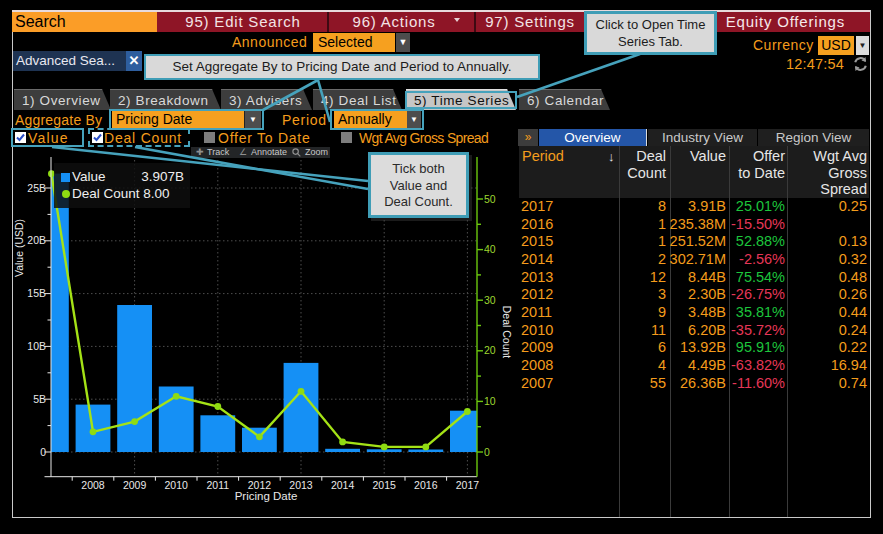 The height and width of the screenshot is (534, 883). Describe the element at coordinates (218, 485) in the screenshot. I see `svg-text: 2011` at that location.